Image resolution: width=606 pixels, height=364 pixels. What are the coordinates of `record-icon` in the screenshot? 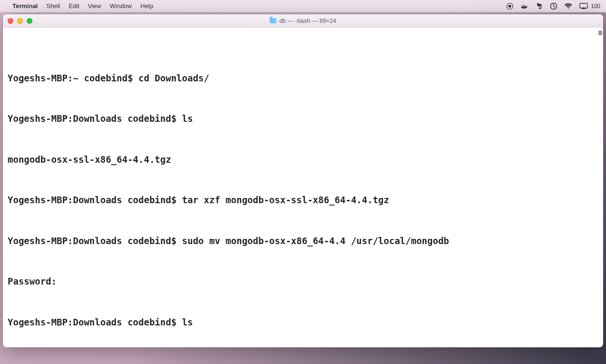 It's located at (510, 6).